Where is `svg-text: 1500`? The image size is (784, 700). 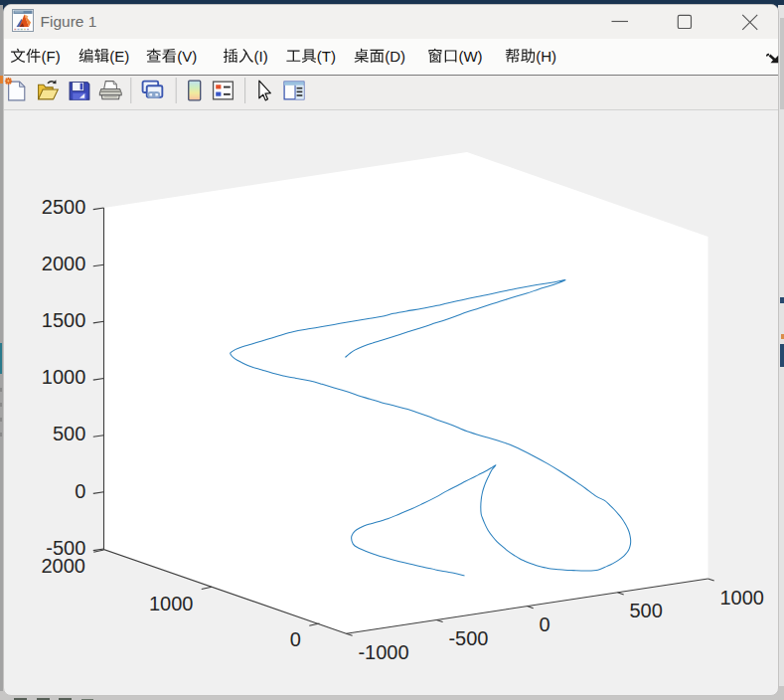 svg-text: 1500 is located at coordinates (64, 320).